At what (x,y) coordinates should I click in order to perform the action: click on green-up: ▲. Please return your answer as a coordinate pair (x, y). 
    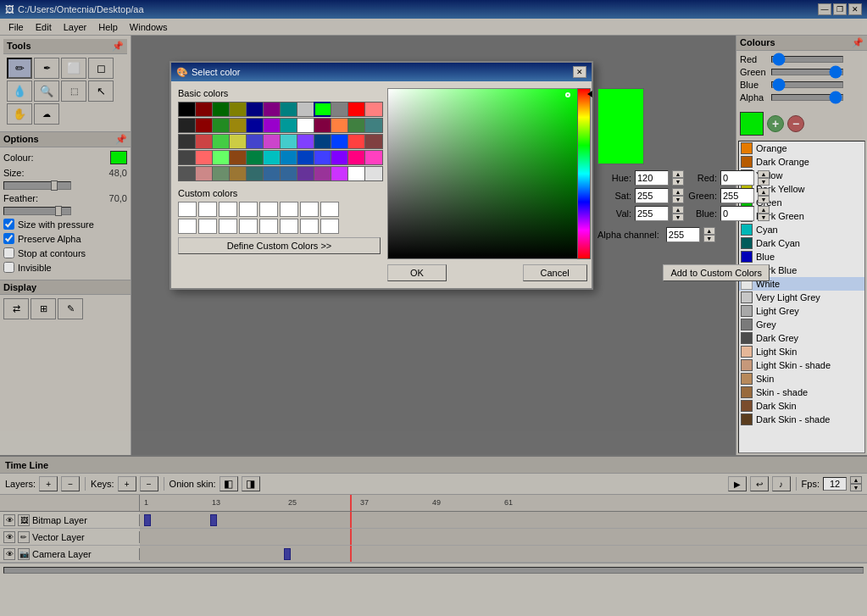
    Looking at the image, I should click on (764, 191).